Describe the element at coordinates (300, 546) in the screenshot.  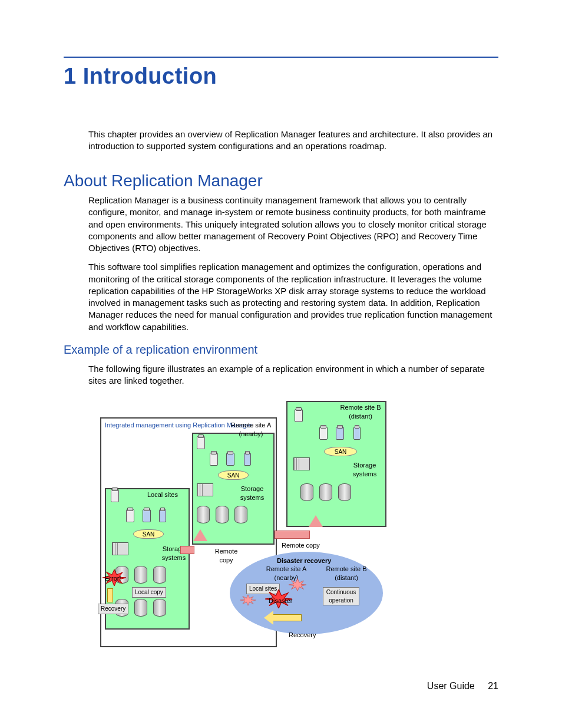
I see `remote-copy-label: Remote copy` at that location.